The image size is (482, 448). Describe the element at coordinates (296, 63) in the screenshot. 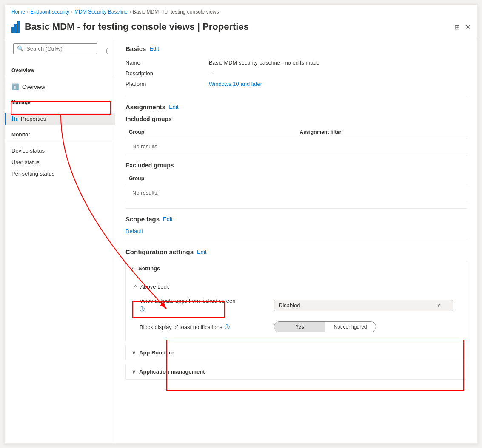

I see `name-row: Name Basic MDM security baseline - no ed…` at that location.